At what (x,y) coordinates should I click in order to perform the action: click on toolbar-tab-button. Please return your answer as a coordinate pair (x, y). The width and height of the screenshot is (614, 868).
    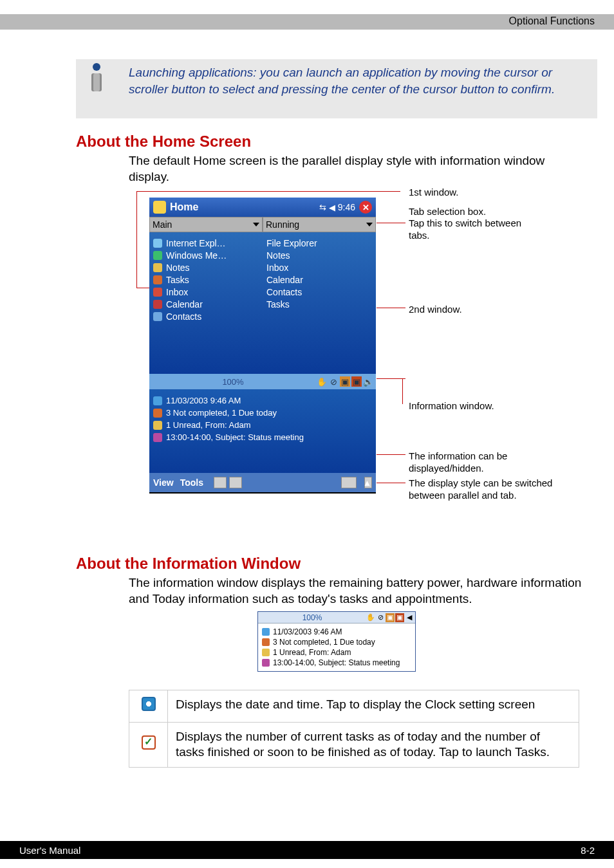
    Looking at the image, I should click on (236, 483).